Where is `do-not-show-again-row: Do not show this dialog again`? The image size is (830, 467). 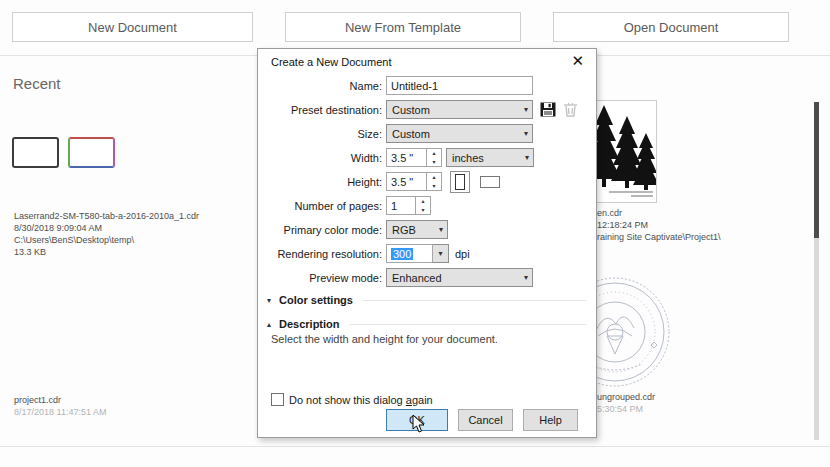 do-not-show-again-row: Do not show this dialog again is located at coordinates (352, 400).